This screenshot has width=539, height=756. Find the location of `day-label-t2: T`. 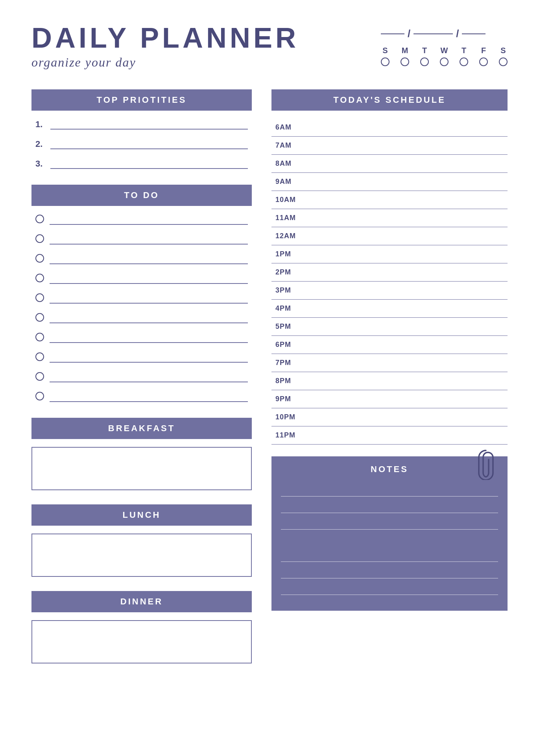

day-label-t2: T is located at coordinates (464, 50).